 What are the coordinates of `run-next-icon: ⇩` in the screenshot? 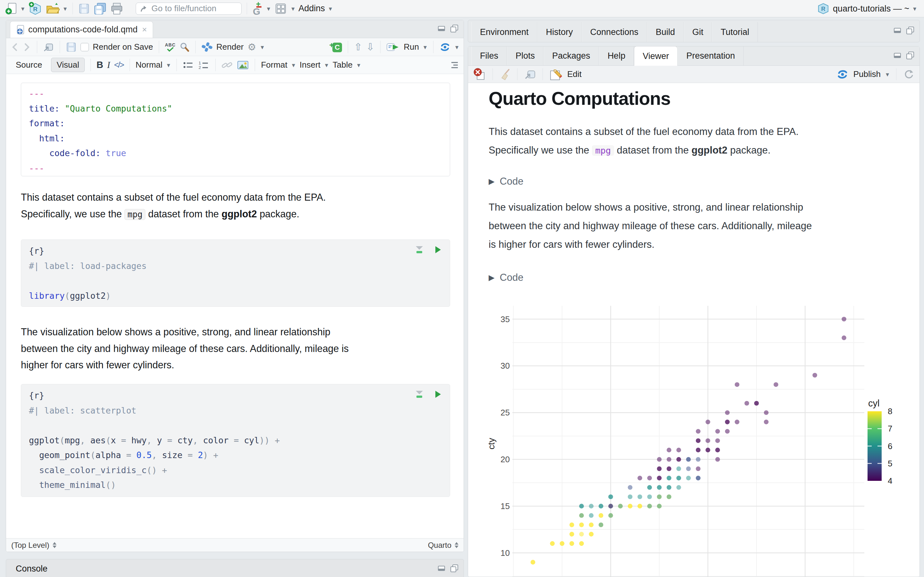 It's located at (370, 47).